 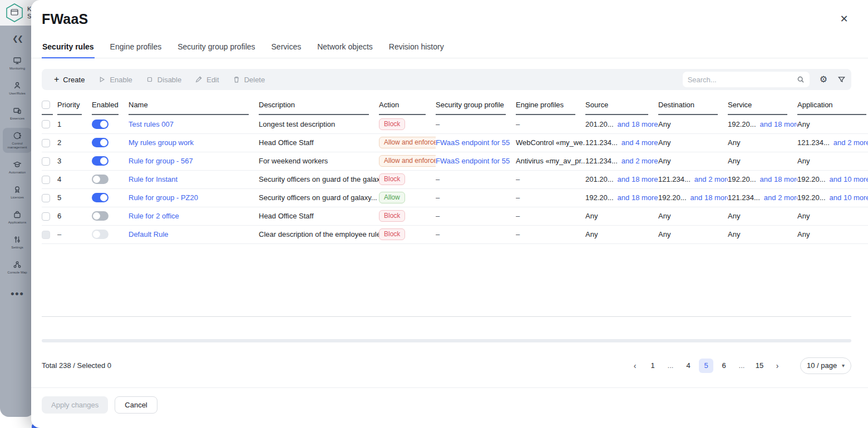 What do you see at coordinates (345, 48) in the screenshot?
I see `tab-network-objects: Network objects` at bounding box center [345, 48].